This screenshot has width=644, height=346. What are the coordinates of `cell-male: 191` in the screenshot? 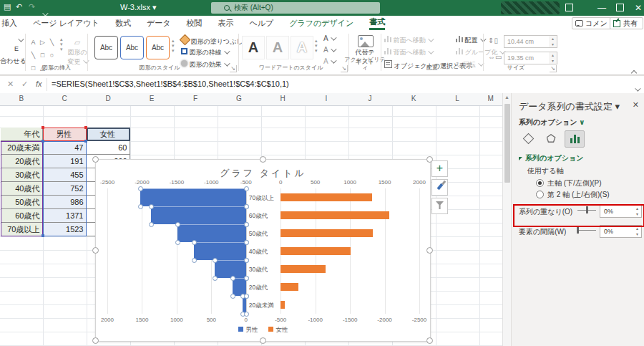 It's located at (64, 162).